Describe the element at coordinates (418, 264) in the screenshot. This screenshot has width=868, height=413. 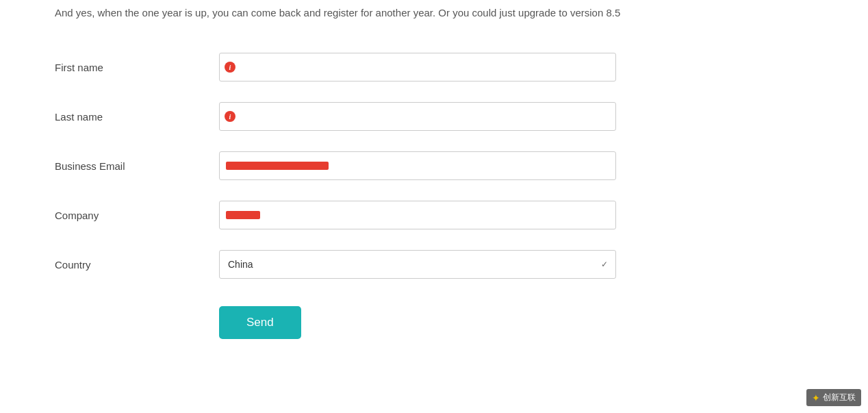
I see `country-select: China United States United Kingdom Japan…` at that location.